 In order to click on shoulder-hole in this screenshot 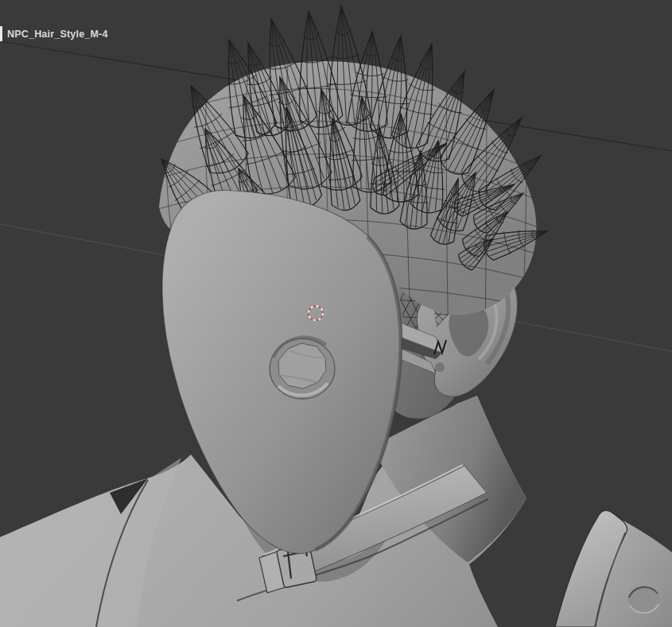, I will do `click(644, 600)`.